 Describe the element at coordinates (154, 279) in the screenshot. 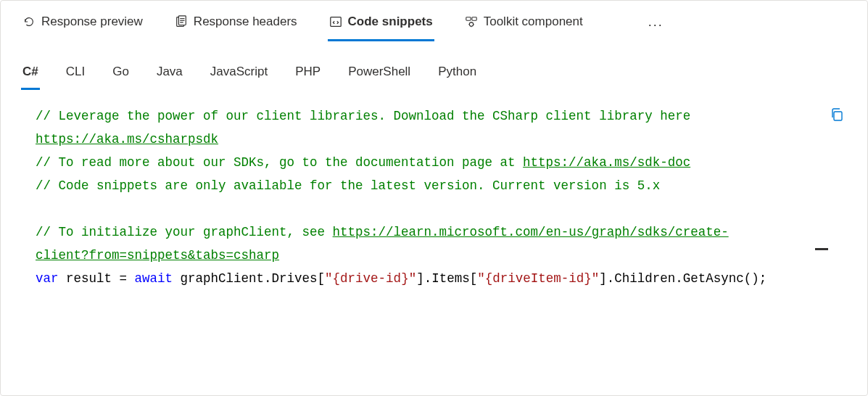

I see `code-keyword: await` at that location.